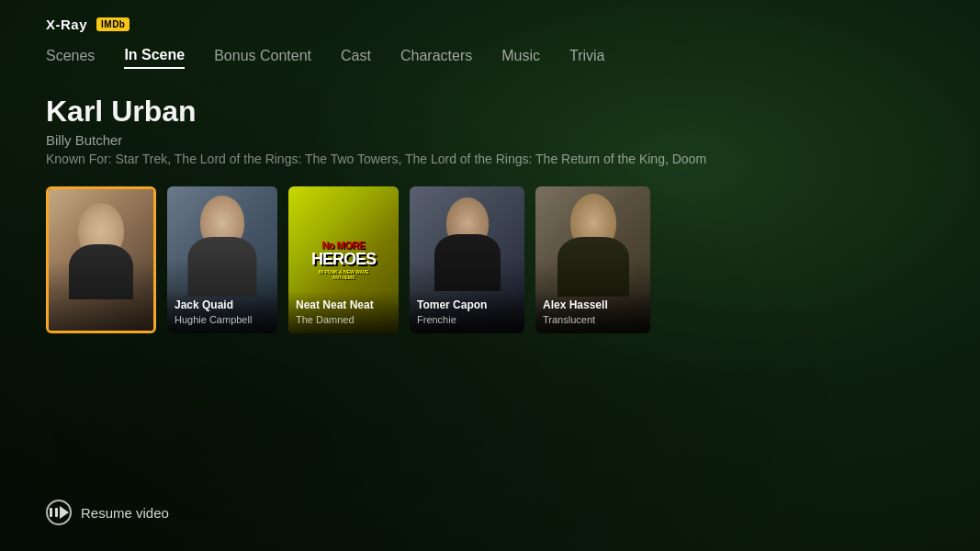 The height and width of the screenshot is (551, 980). Describe the element at coordinates (222, 306) in the screenshot. I see `card-name-jack: Jack Quaid` at that location.